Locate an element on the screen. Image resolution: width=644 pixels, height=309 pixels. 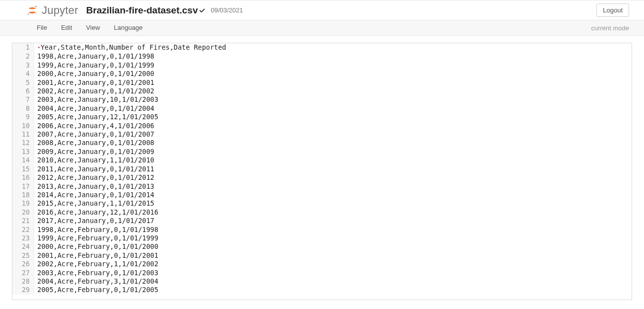
line-content: •Year,State,Month,Number of Fires,Date R… is located at coordinates (130, 48).